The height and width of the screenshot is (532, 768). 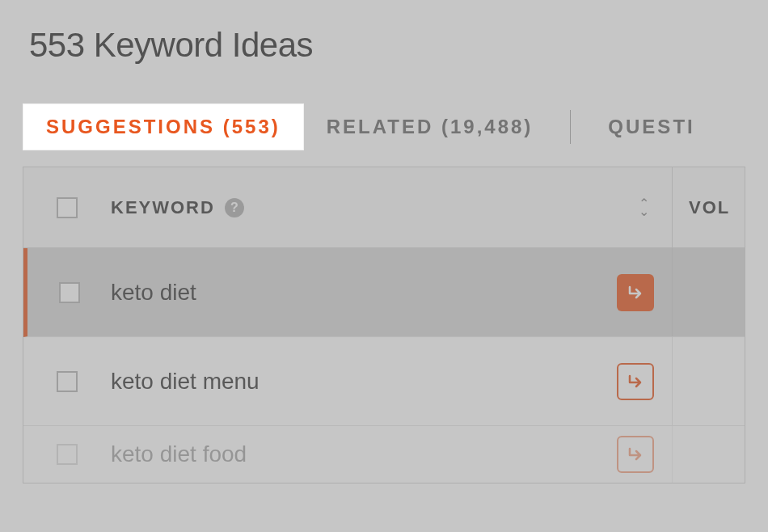 What do you see at coordinates (67, 208) in the screenshot?
I see `select-all-checkbox` at bounding box center [67, 208].